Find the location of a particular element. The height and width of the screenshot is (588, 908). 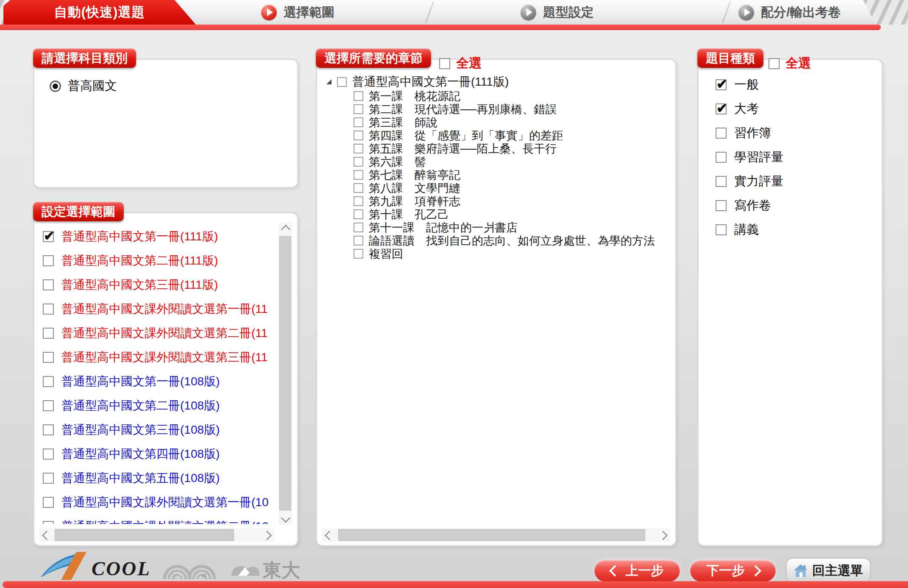

chapter-tree-item: 第六課 髻 is located at coordinates (512, 162).